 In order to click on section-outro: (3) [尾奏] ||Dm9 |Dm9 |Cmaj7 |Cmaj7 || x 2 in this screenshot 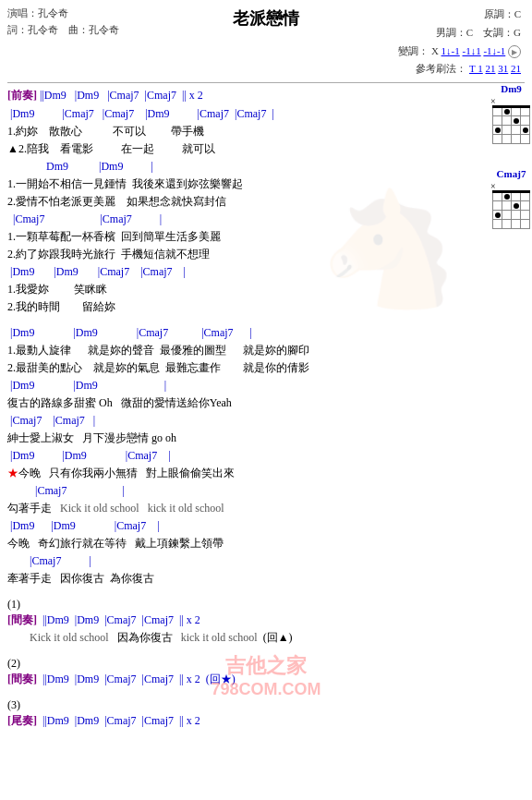, I will do `click(234, 713)`.